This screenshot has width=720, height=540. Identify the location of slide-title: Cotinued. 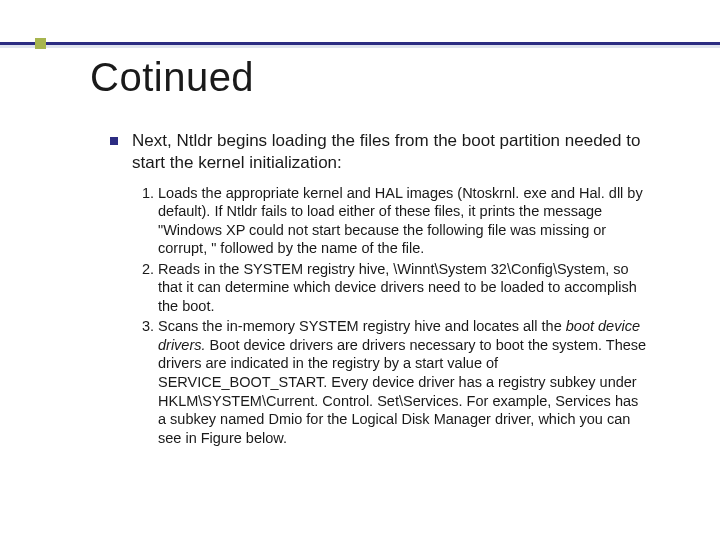
(172, 78).